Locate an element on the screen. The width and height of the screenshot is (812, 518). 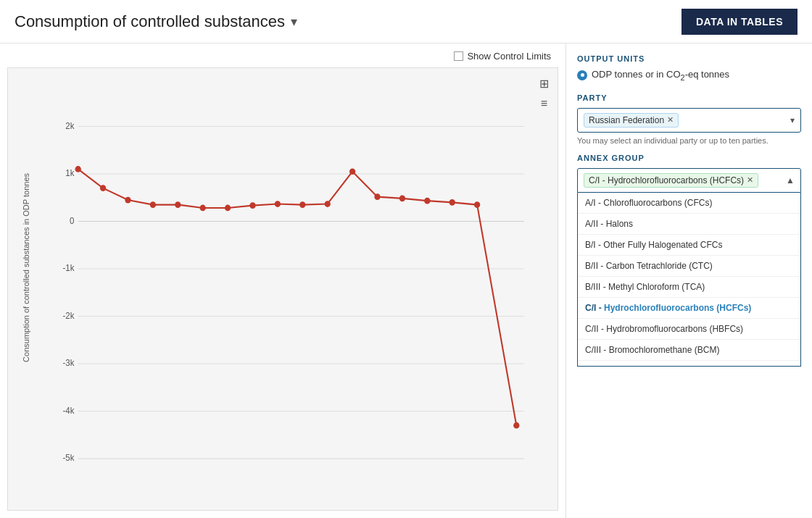
annex-item-c1: C/I - Hydrochlorofluorocarbons (HCFCs) is located at coordinates (689, 309).